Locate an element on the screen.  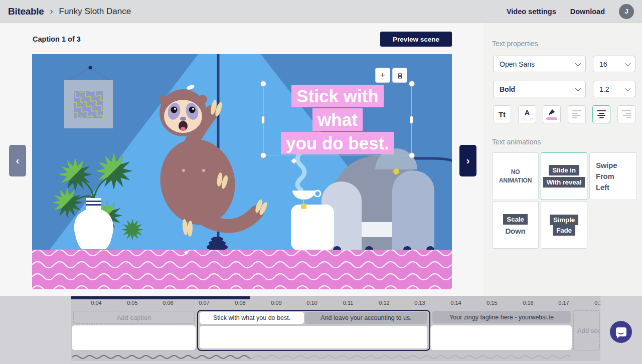
highlighter-icon is located at coordinates (552, 112).